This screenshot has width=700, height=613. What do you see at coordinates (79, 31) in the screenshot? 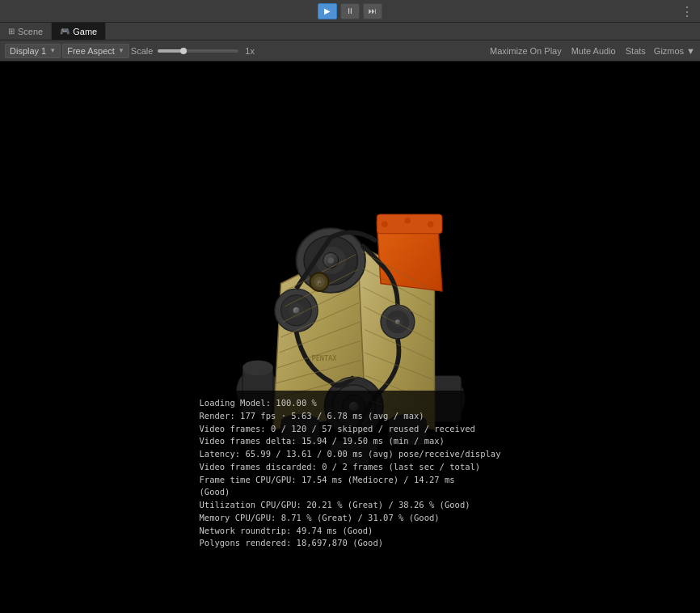
I see `tab-game: 🎮 Game` at bounding box center [79, 31].